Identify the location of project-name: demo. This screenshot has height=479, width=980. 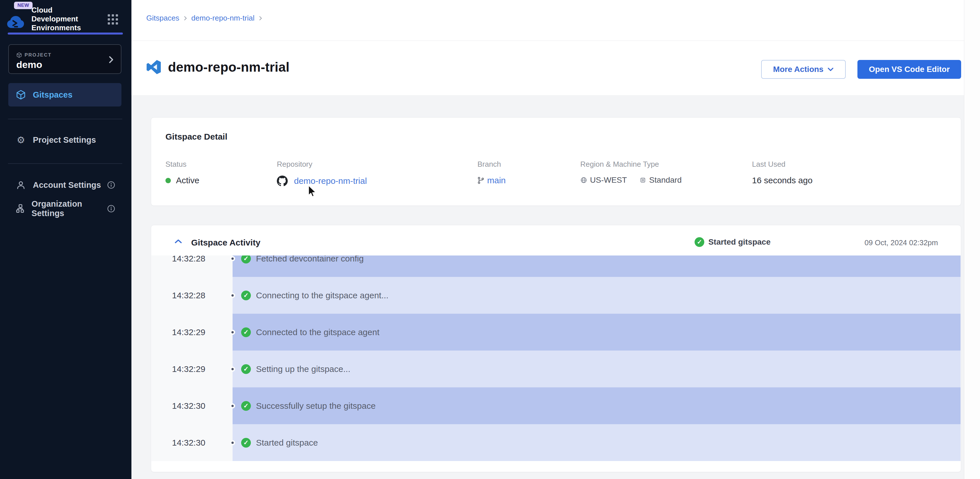
(29, 65).